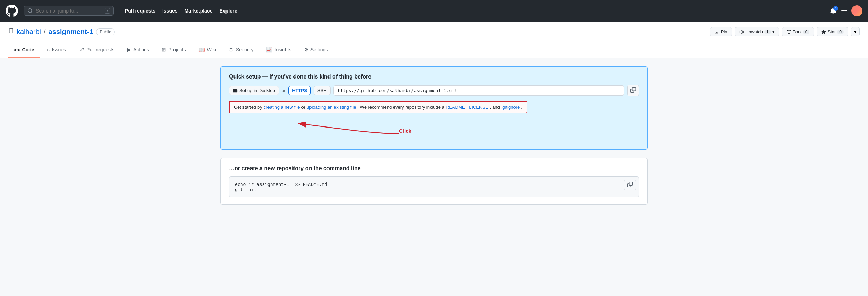 This screenshot has height=296, width=868. What do you see at coordinates (105, 32) in the screenshot?
I see `repo-visibility-badge: Public` at bounding box center [105, 32].